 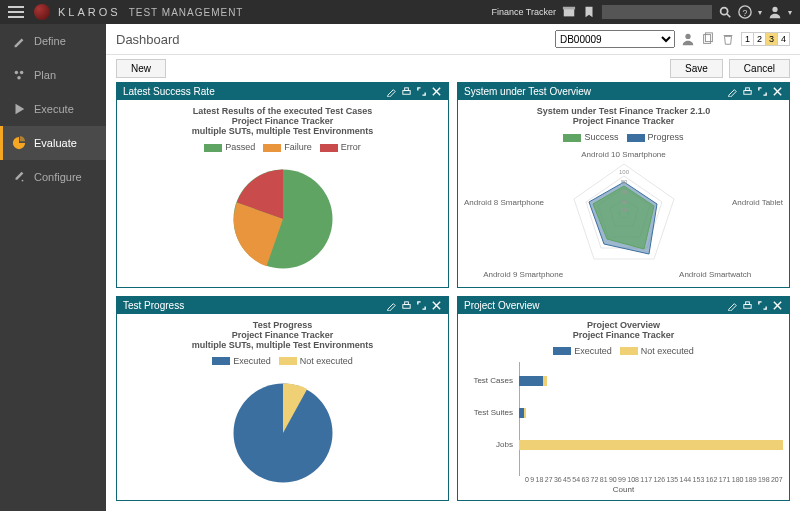 What do you see at coordinates (688, 39) in the screenshot?
I see `user-assign-icon` at bounding box center [688, 39].